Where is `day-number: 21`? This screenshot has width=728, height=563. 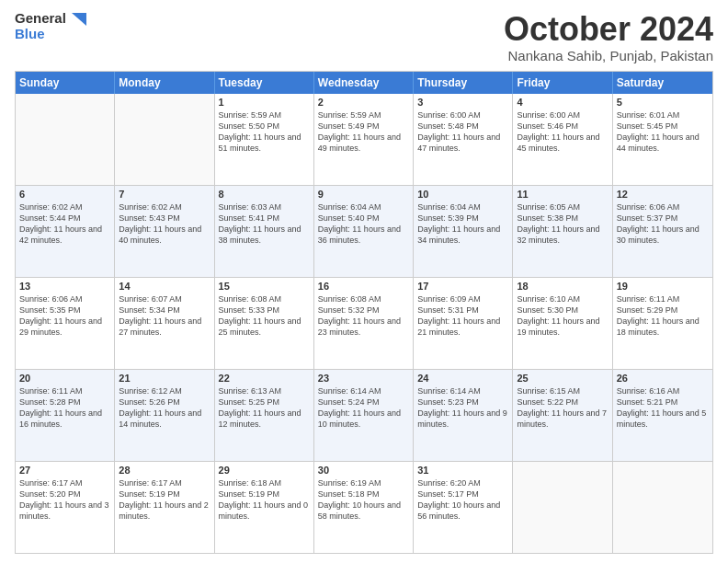 day-number: 21 is located at coordinates (164, 378).